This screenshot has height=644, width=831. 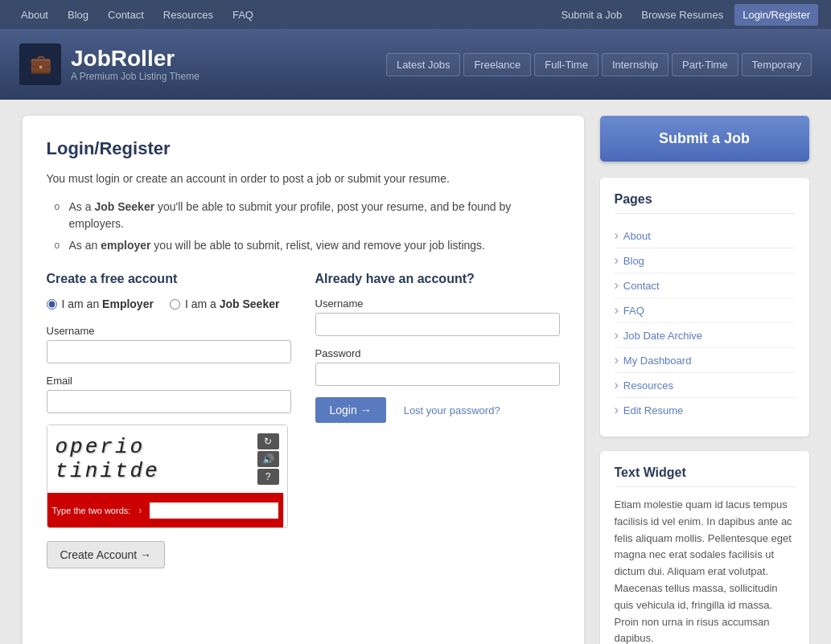 What do you see at coordinates (269, 459) in the screenshot?
I see `captcha-side-controls: ↻ 🔊 ?` at bounding box center [269, 459].